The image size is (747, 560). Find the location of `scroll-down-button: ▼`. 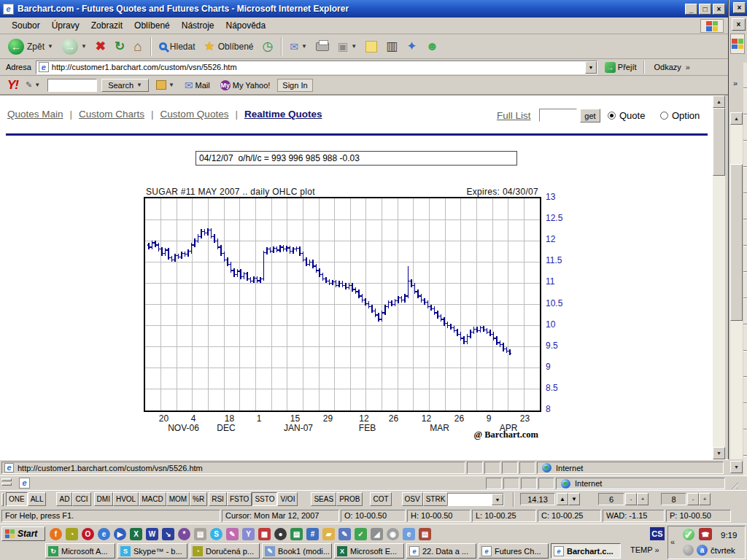

scroll-down-button: ▼ is located at coordinates (719, 454).